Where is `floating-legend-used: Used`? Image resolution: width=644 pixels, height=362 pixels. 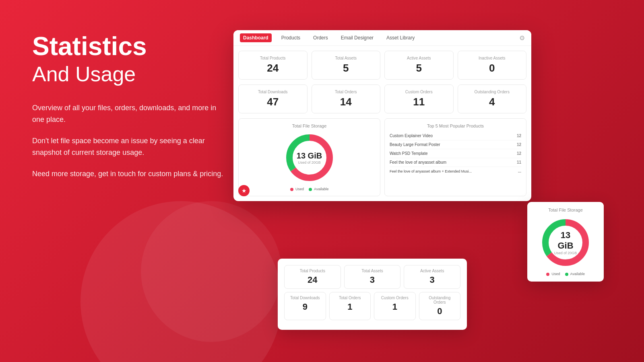 floating-legend-used: Used is located at coordinates (553, 274).